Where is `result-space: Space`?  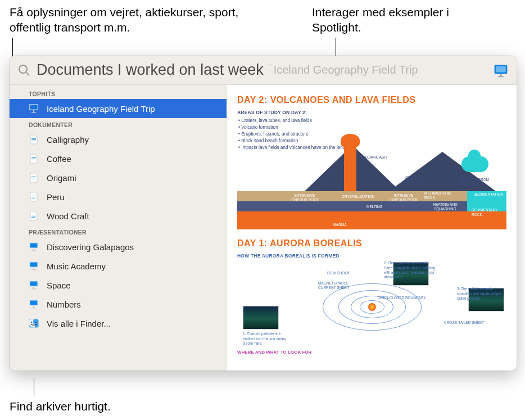 result-space: Space is located at coordinates (118, 285).